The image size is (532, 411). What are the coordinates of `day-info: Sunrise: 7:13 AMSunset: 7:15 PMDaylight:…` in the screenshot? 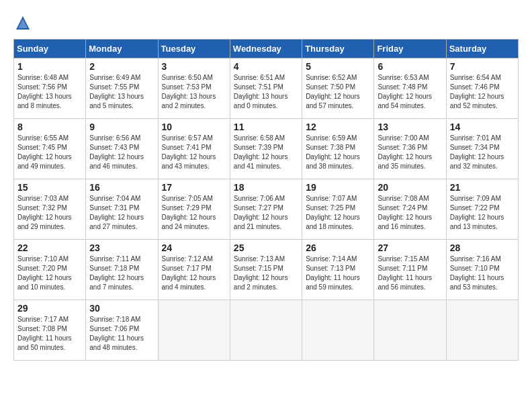 It's located at (266, 273).